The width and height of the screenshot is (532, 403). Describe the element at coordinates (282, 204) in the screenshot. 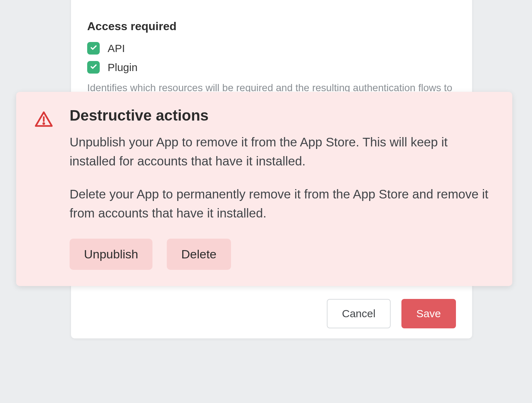

I see `delete-description: Delete your App to permanently remove it…` at that location.